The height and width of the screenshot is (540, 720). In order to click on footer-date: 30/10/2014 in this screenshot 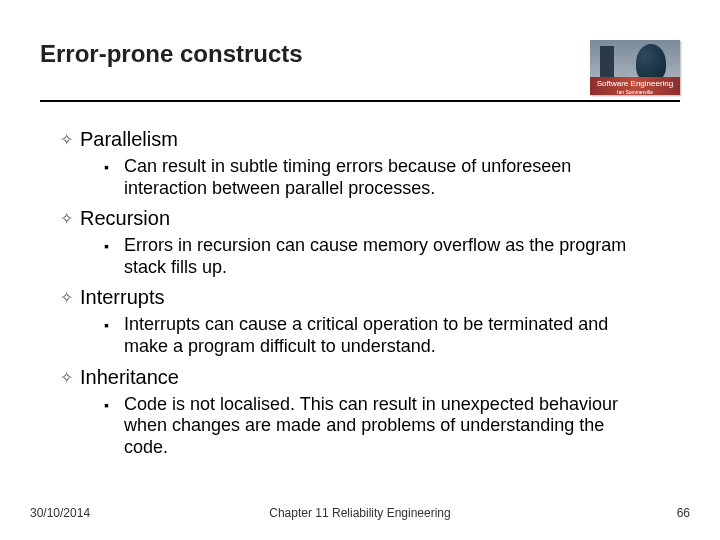, I will do `click(60, 513)`.